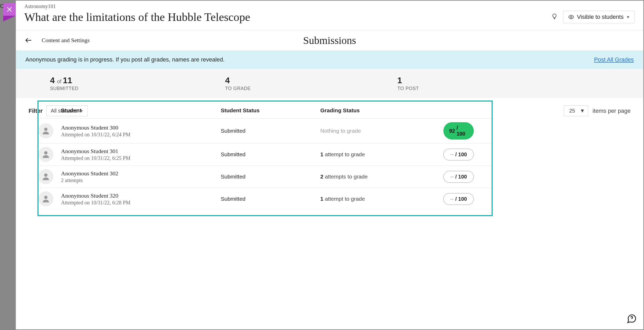 The height and width of the screenshot is (330, 644). What do you see at coordinates (322, 176) in the screenshot?
I see `grading-count: 2` at bounding box center [322, 176].